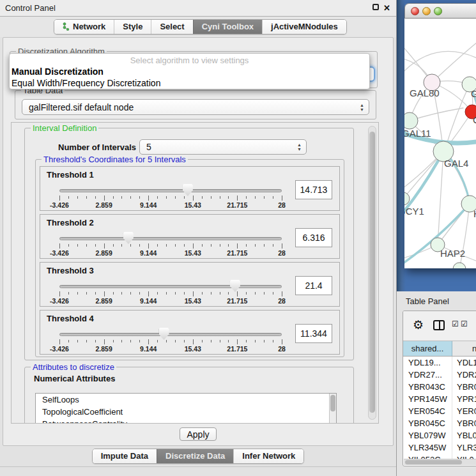 This screenshot has width=476, height=476. What do you see at coordinates (190, 236) in the screenshot?
I see `threshold-2-panel: Threshold 2 -3.4262.8599.14415.4321.7152…` at bounding box center [190, 236].